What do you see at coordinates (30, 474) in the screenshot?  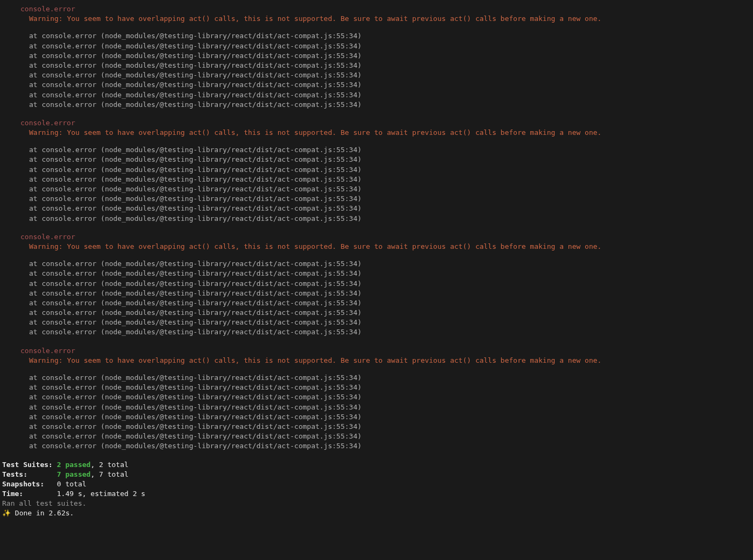 I see `summary-label: Tests:` at bounding box center [30, 474].